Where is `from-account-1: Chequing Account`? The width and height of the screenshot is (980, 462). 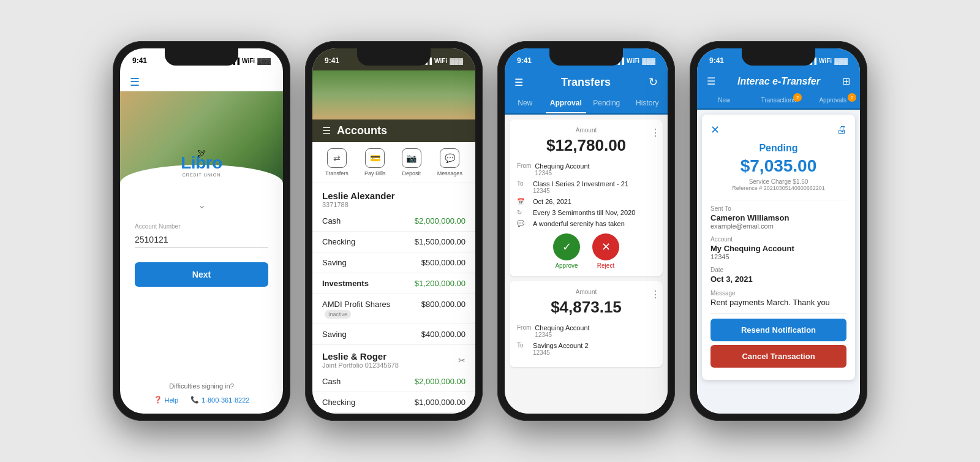 from-account-1: Chequing Account is located at coordinates (562, 166).